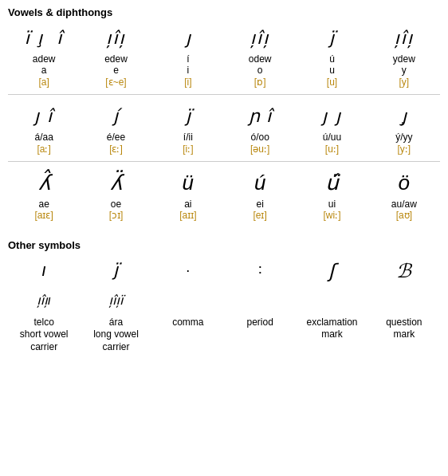  Describe the element at coordinates (404, 204) in the screenshot. I see `romanize-au: au/aw` at that location.